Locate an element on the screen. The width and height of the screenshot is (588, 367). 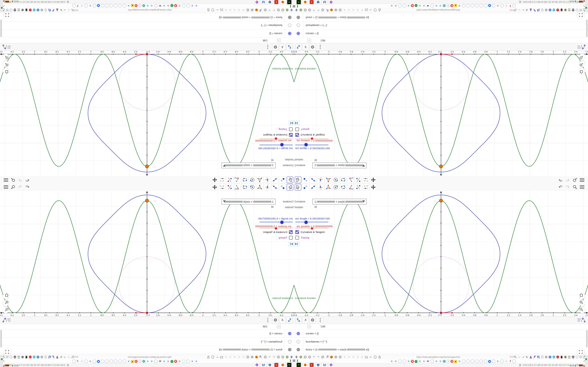
tool-circle is located at coordinates (252, 180).